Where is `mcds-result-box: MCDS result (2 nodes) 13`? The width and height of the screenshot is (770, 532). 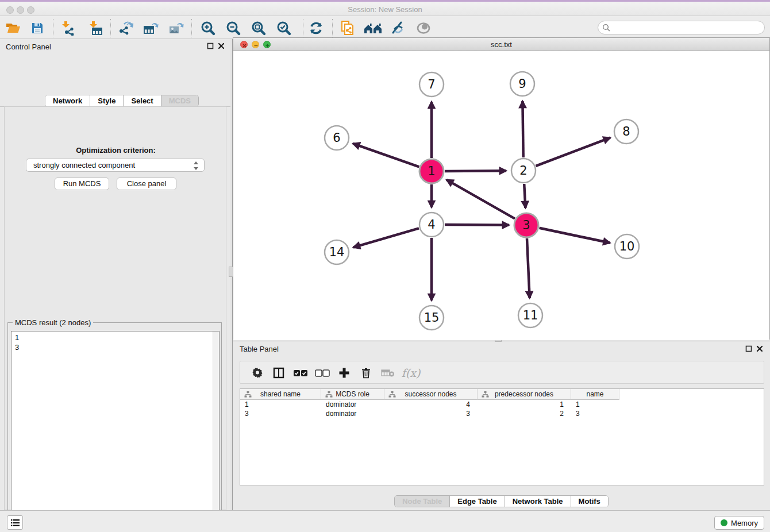 mcds-result-box: MCDS result (2 nodes) 13 is located at coordinates (115, 427).